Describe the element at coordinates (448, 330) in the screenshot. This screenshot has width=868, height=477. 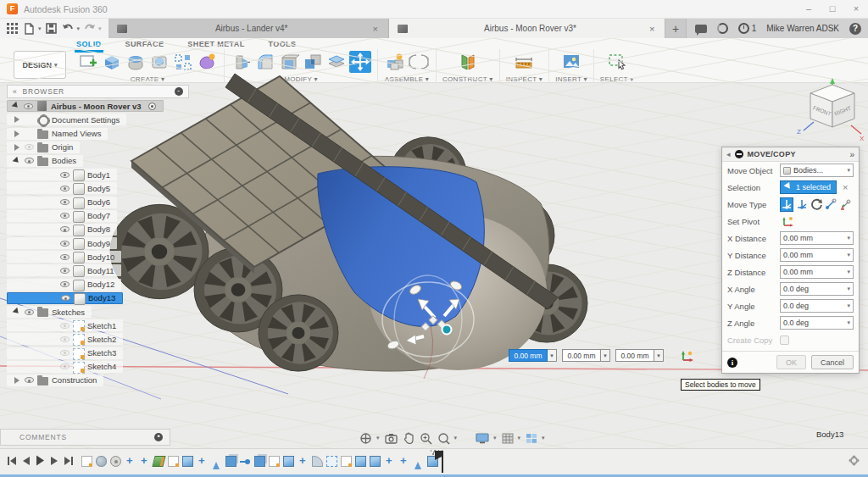
I see `manipulator-origin-point` at that location.